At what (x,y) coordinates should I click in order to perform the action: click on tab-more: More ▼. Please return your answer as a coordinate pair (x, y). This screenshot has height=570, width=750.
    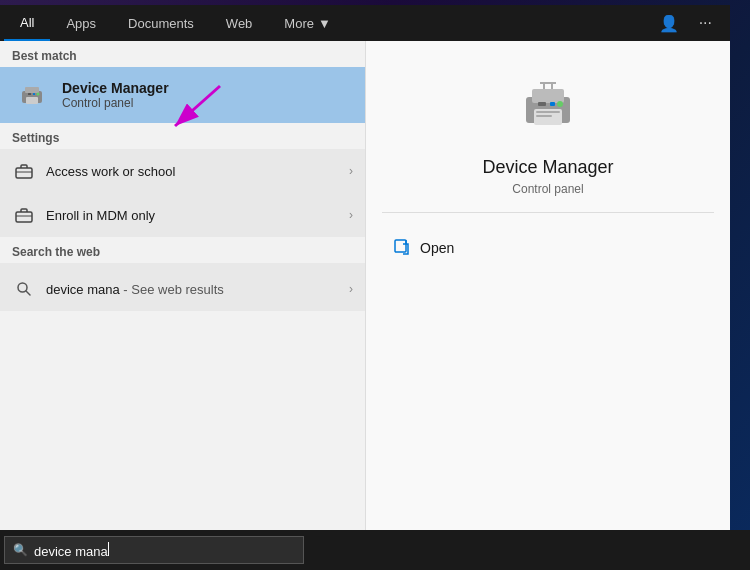
    Looking at the image, I should click on (308, 23).